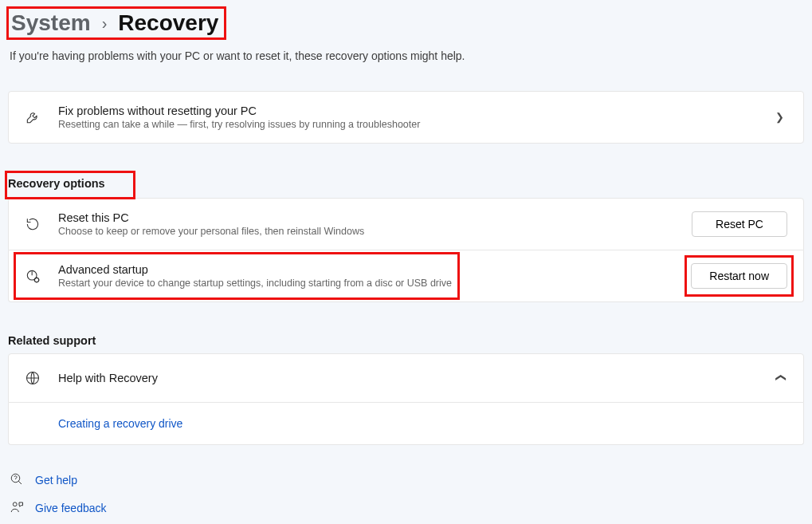 This screenshot has height=524, width=812. What do you see at coordinates (367, 283) in the screenshot?
I see `advanced-startup-desc: Restart your device to change startup se…` at bounding box center [367, 283].